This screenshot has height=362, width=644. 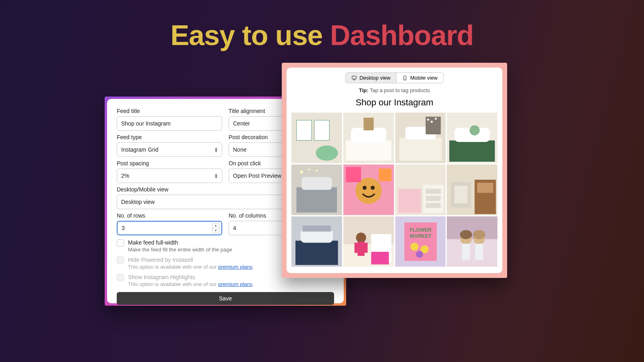 What do you see at coordinates (420, 78) in the screenshot?
I see `mobile-view-tab: Mobile view` at bounding box center [420, 78].